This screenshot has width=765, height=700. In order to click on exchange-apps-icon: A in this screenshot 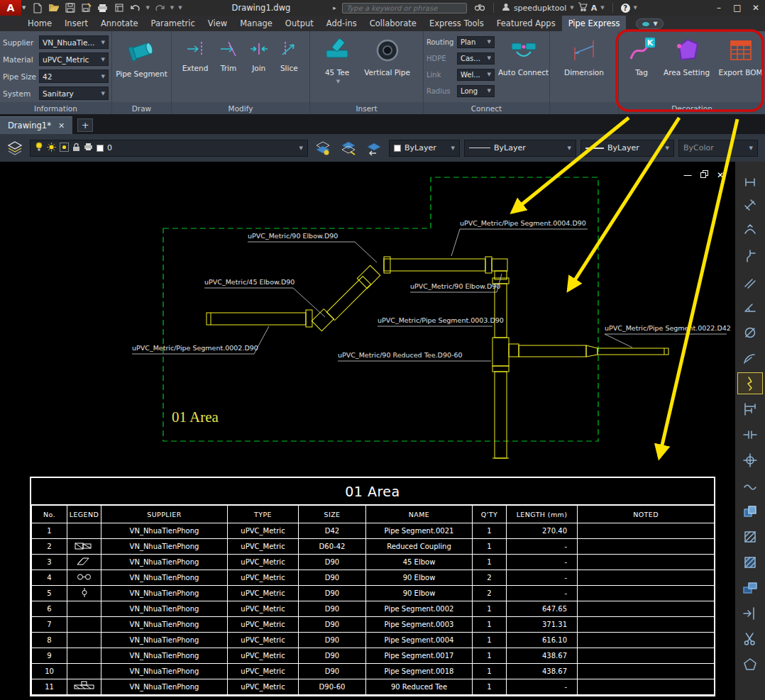, I will do `click(595, 9)`.